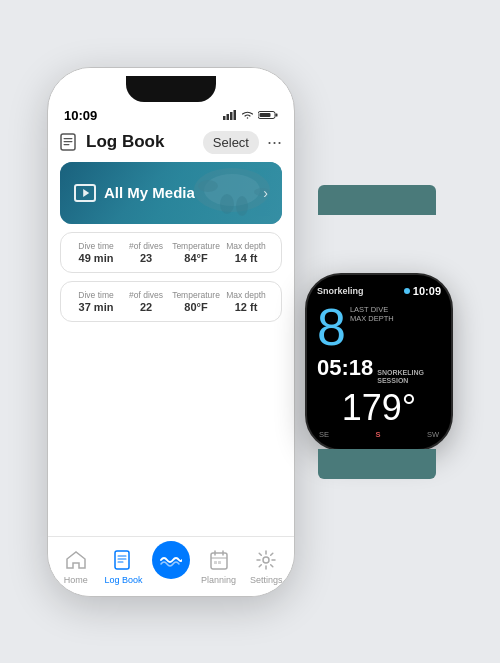 The width and height of the screenshot is (500, 663). What do you see at coordinates (146, 246) in the screenshot?
I see `stat-label-numdives-1: #of dives` at bounding box center [146, 246].